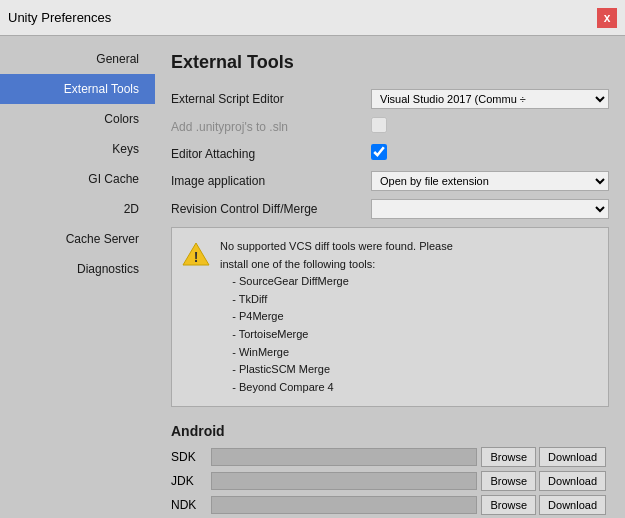 This screenshot has height=518, width=625. I want to click on sidebar-item-external-tools: External Tools, so click(78, 89).